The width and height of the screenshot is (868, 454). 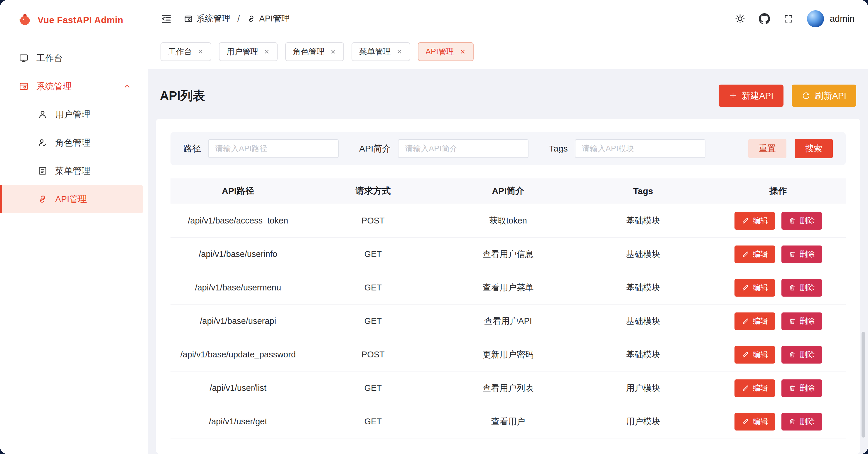 I want to click on tab: 用户管理, so click(x=248, y=52).